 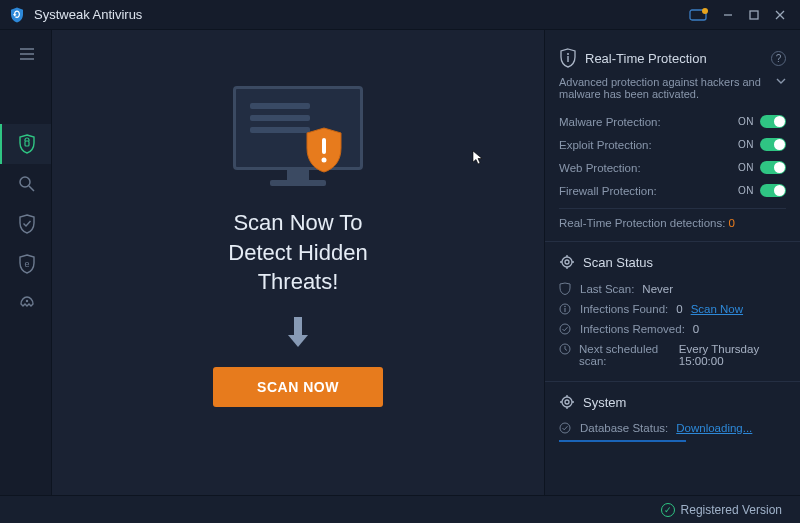 What do you see at coordinates (717, 309) in the screenshot?
I see `scan-now-link: Scan Now` at bounding box center [717, 309].